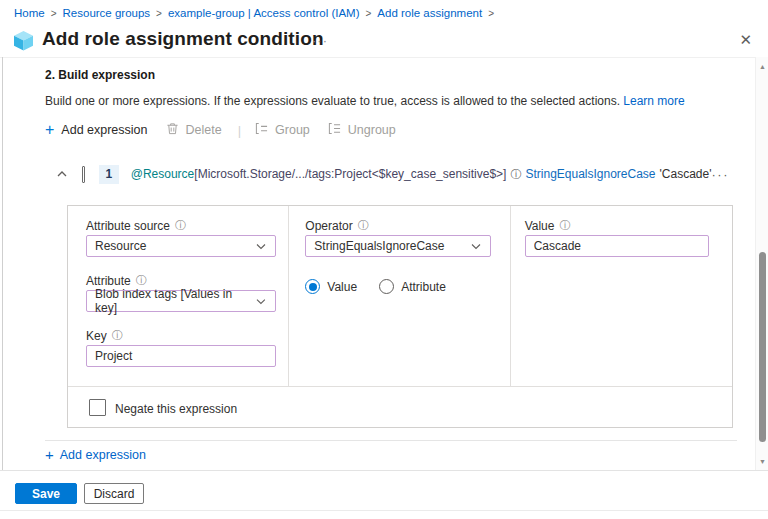  Describe the element at coordinates (334, 130) in the screenshot. I see `ungroup-icon` at that location.